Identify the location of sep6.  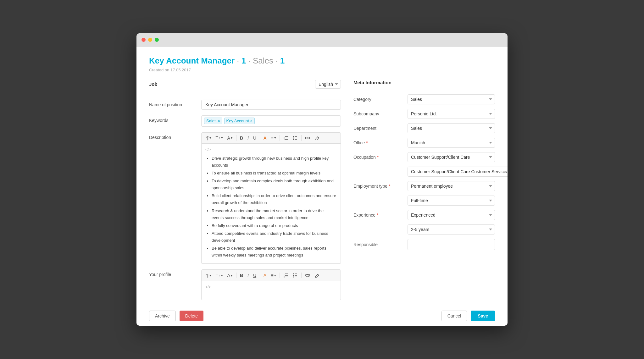
(260, 275).